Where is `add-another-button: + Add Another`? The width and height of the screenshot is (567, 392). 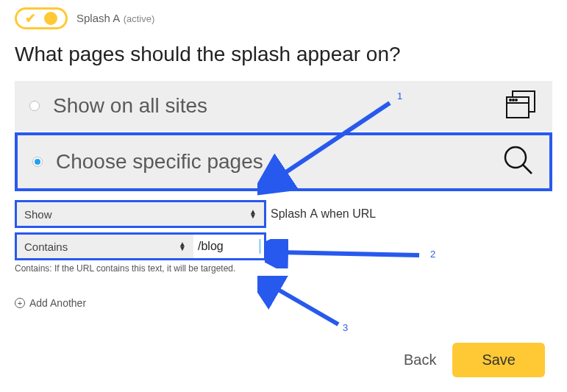
add-another-button: + Add Another is located at coordinates (284, 303).